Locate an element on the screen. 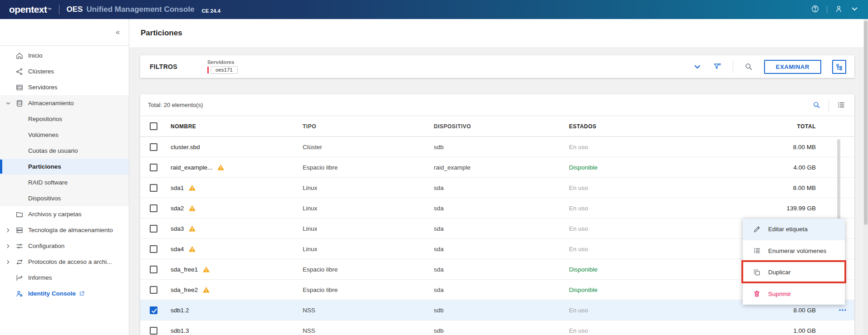  product-name: OES is located at coordinates (75, 10).